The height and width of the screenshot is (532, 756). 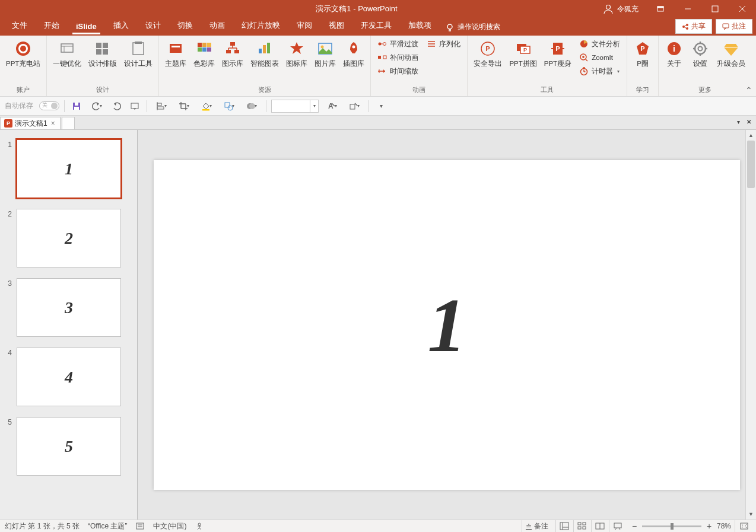 I want to click on slide-thumbnail-3: 3, so click(x=69, y=307).